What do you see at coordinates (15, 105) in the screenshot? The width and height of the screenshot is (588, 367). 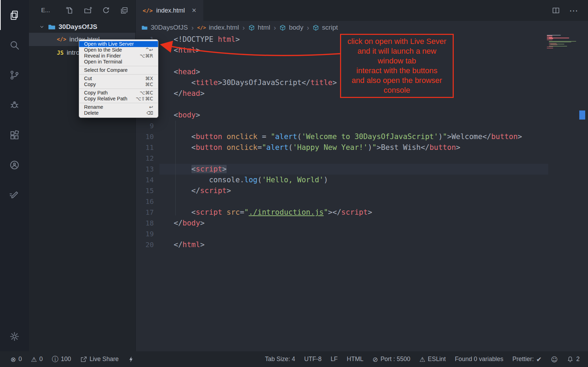 I see `activity-bar-top` at bounding box center [15, 105].